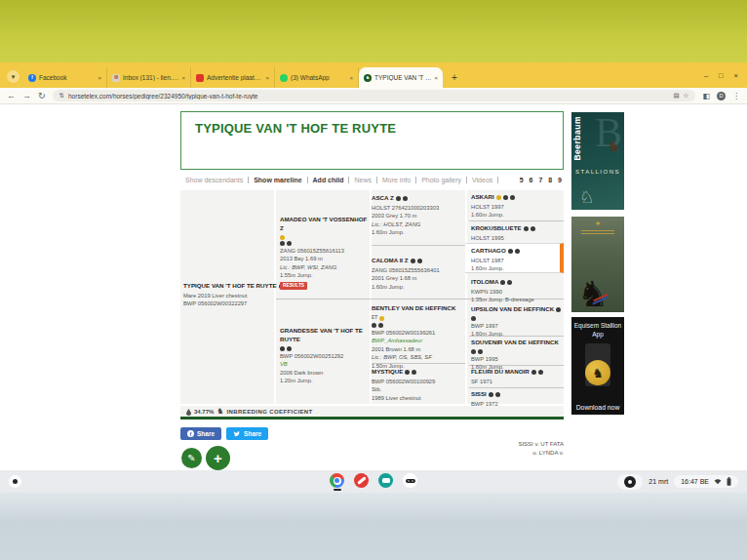 The width and height of the screenshot is (747, 560). I want to click on horse-link: TYPIQUE VAN 'T HOF TE RUYTE, so click(230, 287).